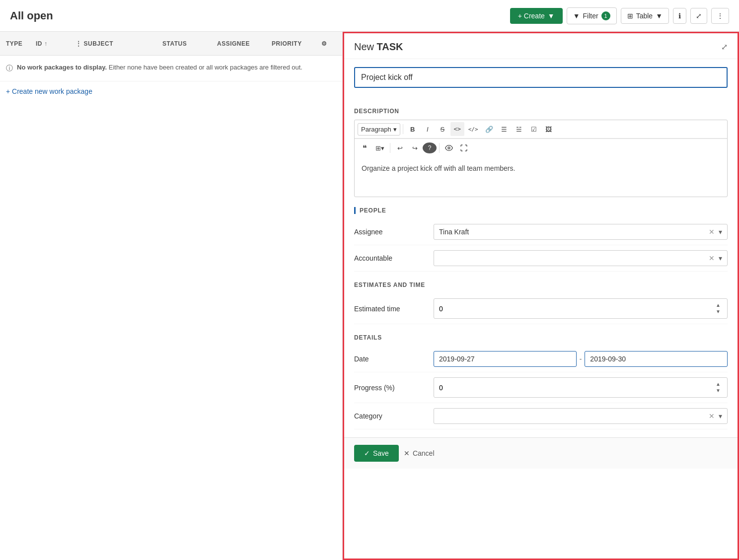 This screenshot has width=739, height=560. What do you see at coordinates (699, 16) in the screenshot?
I see `expand-icon: ⤢` at bounding box center [699, 16].